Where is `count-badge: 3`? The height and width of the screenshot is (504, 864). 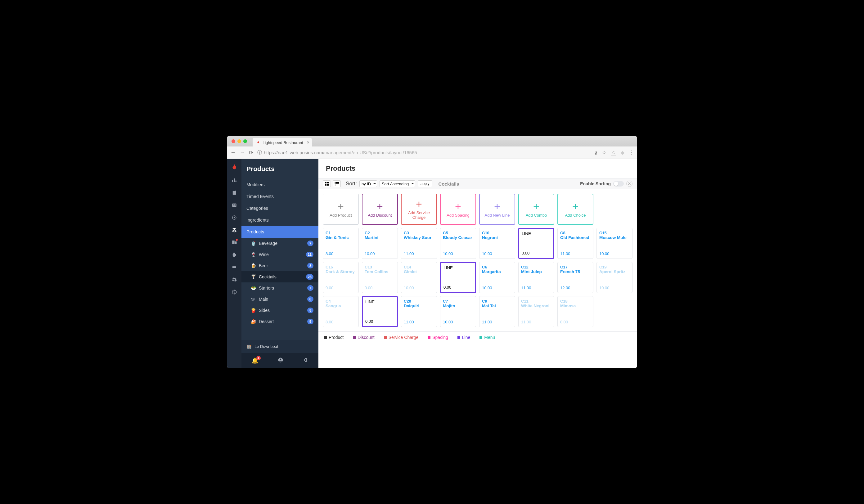
count-badge: 3 is located at coordinates (310, 266).